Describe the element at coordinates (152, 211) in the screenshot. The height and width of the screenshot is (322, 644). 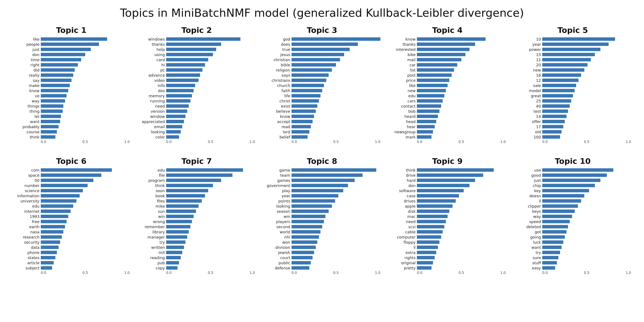
I see `bar-label: sun` at that location.